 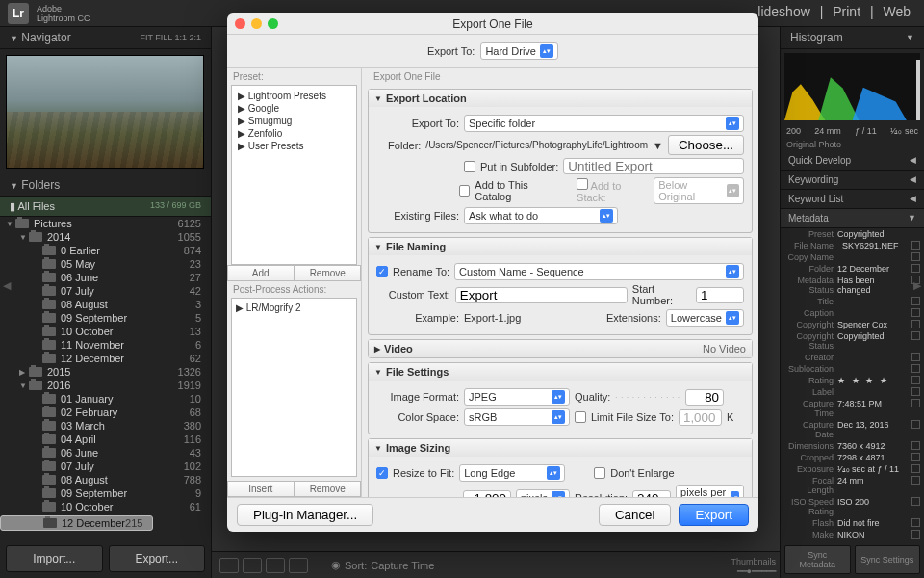 What do you see at coordinates (580, 417) in the screenshot?
I see `limit-size-checkbox` at bounding box center [580, 417].